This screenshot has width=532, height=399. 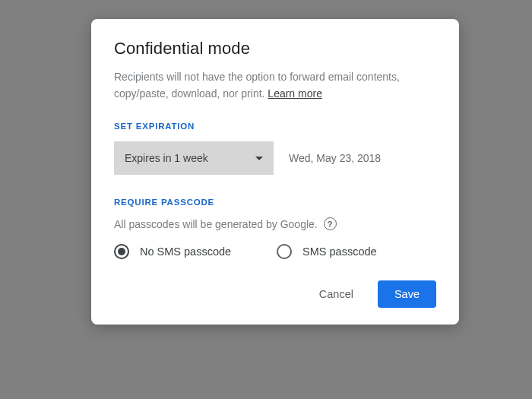 I want to click on cancel-button: Cancel, so click(x=336, y=294).